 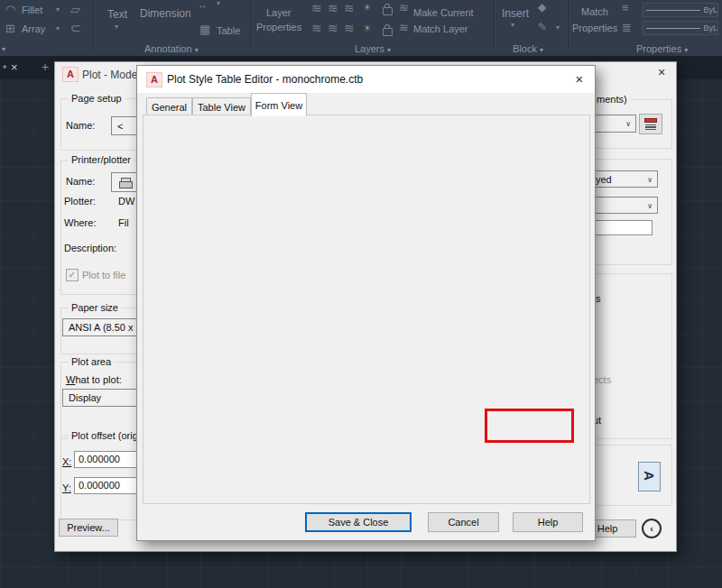 What do you see at coordinates (72, 275) in the screenshot?
I see `plot-to-file-checkbox: ✓` at bounding box center [72, 275].